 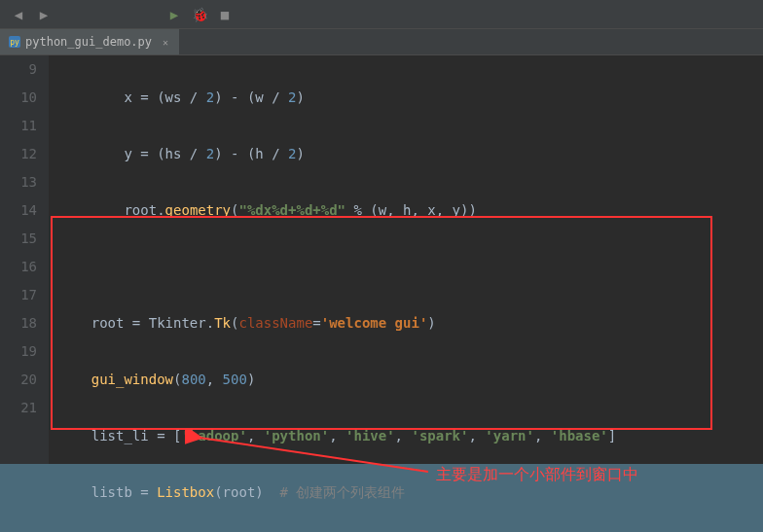 I want to click on file-tab: py python_gui_demo.py ✕, so click(x=90, y=42).